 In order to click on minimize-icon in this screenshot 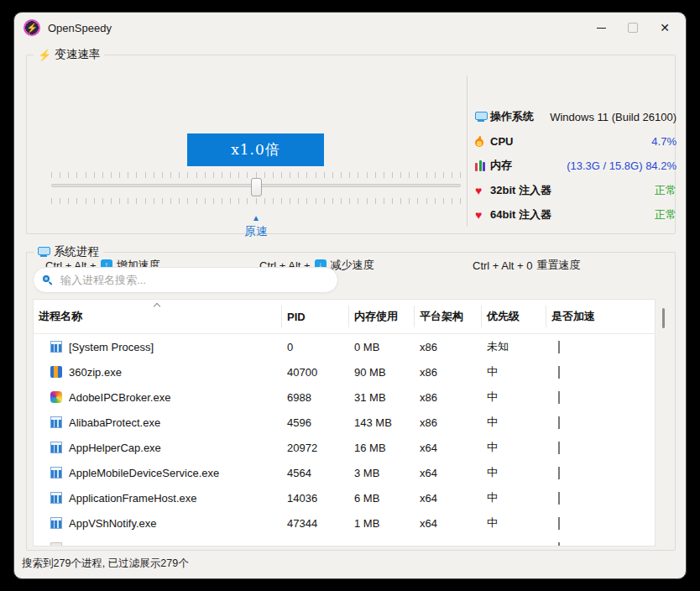, I will do `click(601, 29)`.